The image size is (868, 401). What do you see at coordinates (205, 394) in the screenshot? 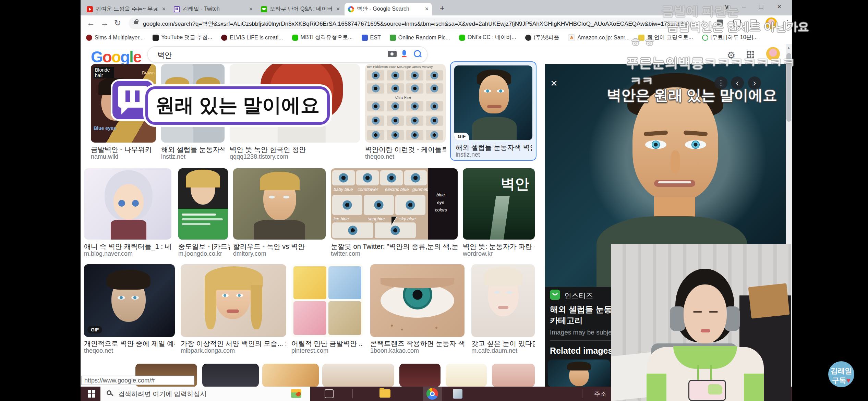
I see `taskbar-search-box: 검색하려면 여기에 입력하십시` at bounding box center [205, 394].